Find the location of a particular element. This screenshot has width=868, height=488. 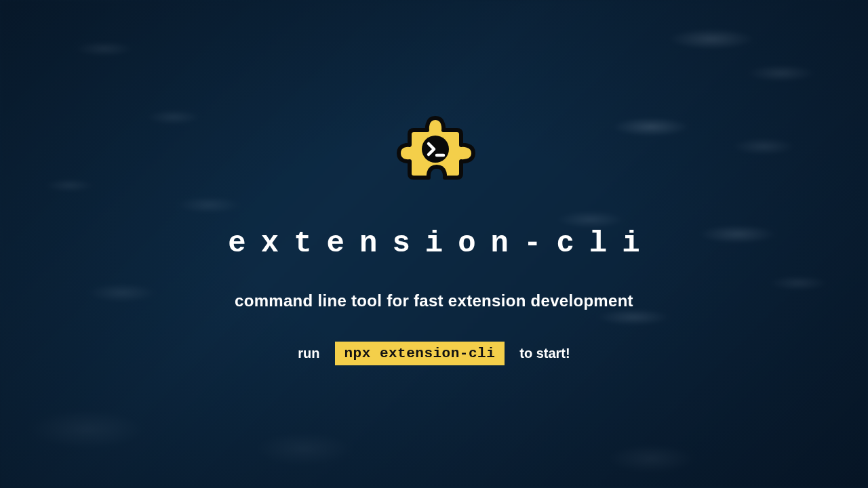

run-suffix: to start! is located at coordinates (545, 354).